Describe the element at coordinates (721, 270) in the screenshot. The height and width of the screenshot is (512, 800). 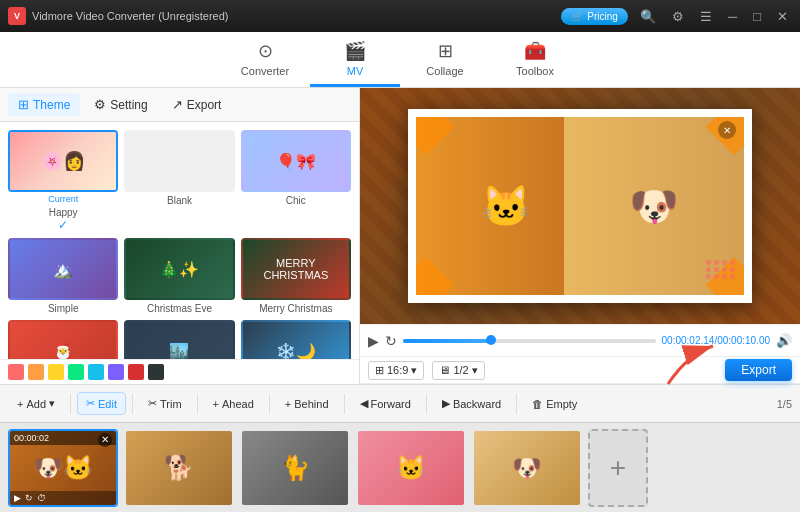
I see `dot-decoration` at that location.